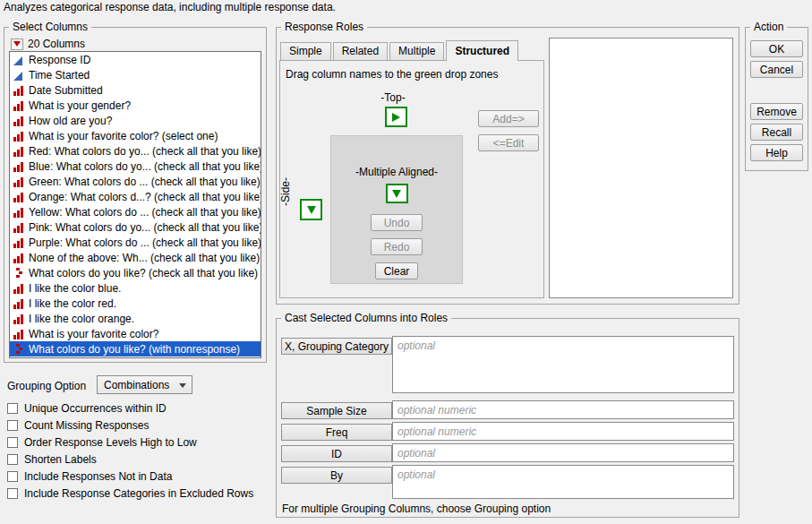 The height and width of the screenshot is (524, 812). I want to click on column-item: I like the color orange., so click(135, 319).